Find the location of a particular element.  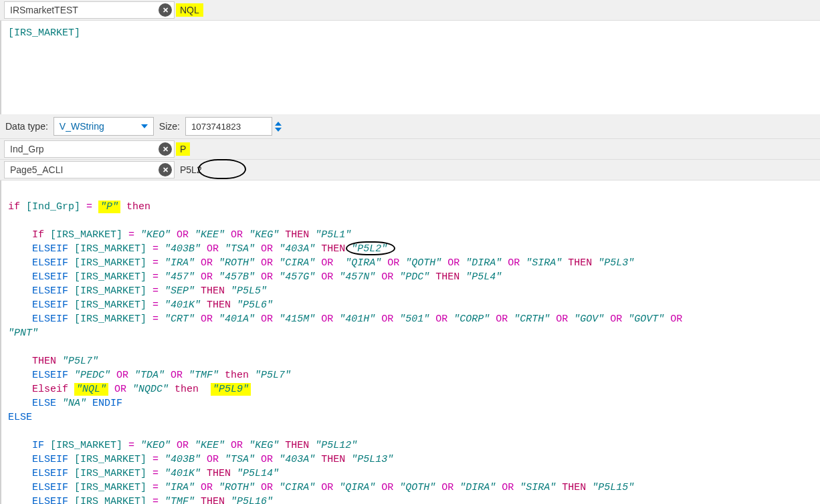

field-row-indgrp: ✕ P is located at coordinates (410, 150).